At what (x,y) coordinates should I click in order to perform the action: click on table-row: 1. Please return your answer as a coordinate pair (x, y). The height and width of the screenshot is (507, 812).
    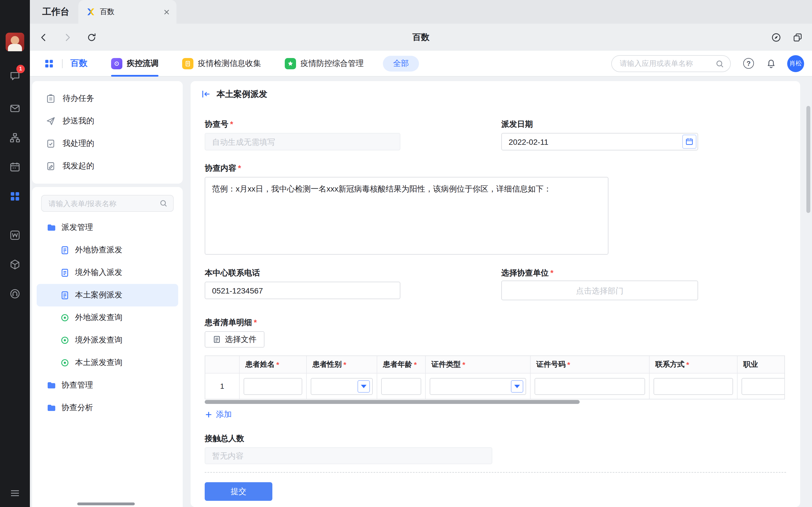
    Looking at the image, I should click on (495, 386).